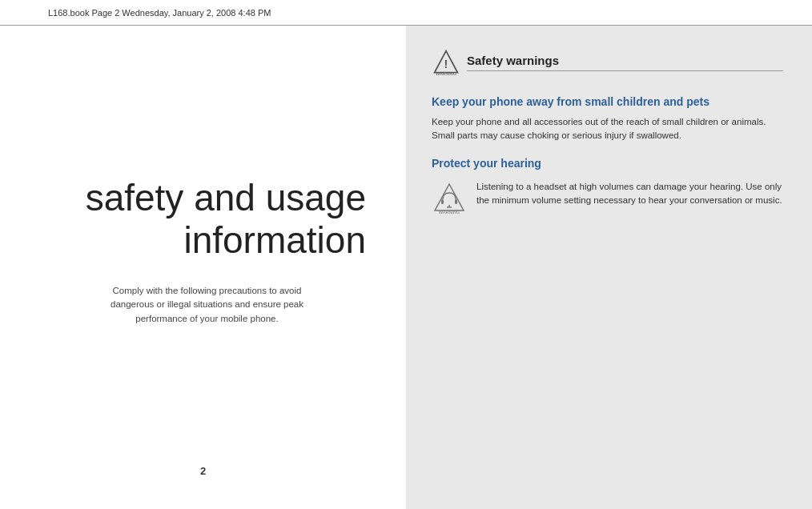 The image size is (812, 509). I want to click on subtitle-text: Comply with the following precautions to…, so click(207, 305).